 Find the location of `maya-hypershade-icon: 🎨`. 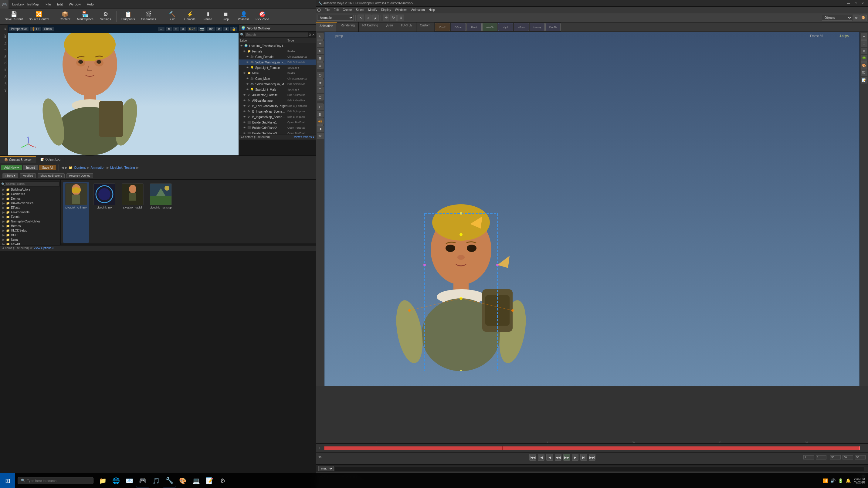

maya-hypershade-icon: 🎨 is located at coordinates (864, 65).